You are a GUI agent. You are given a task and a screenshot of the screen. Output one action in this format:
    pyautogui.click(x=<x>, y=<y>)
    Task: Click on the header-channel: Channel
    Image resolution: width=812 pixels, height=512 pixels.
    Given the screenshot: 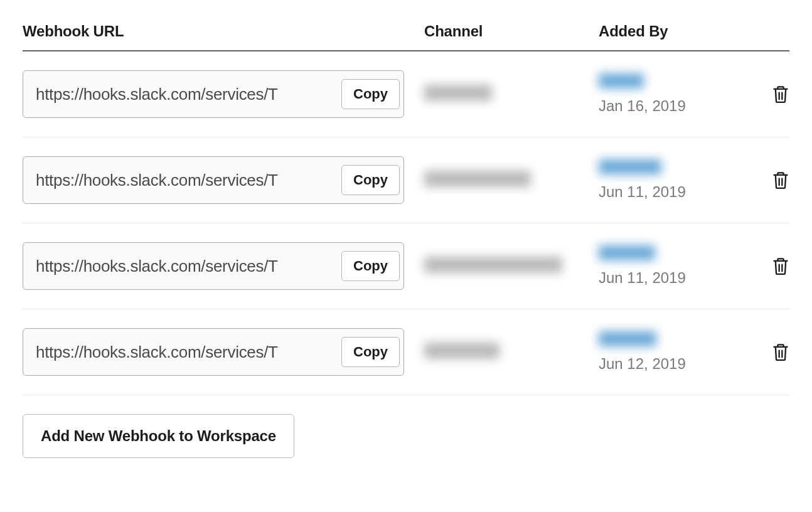 What is the action you would take?
    pyautogui.click(x=511, y=31)
    